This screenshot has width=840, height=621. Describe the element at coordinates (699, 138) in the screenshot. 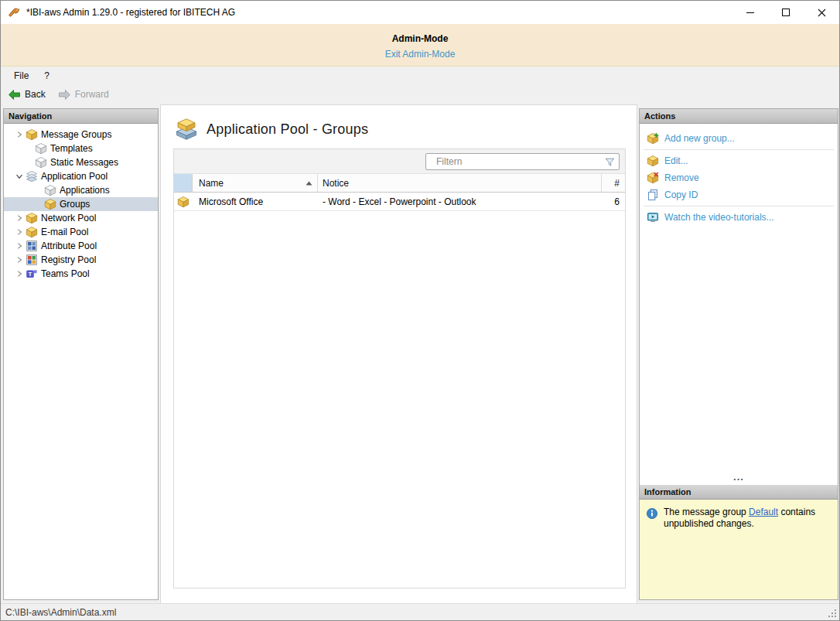

I see `action-label: Add new group...` at that location.